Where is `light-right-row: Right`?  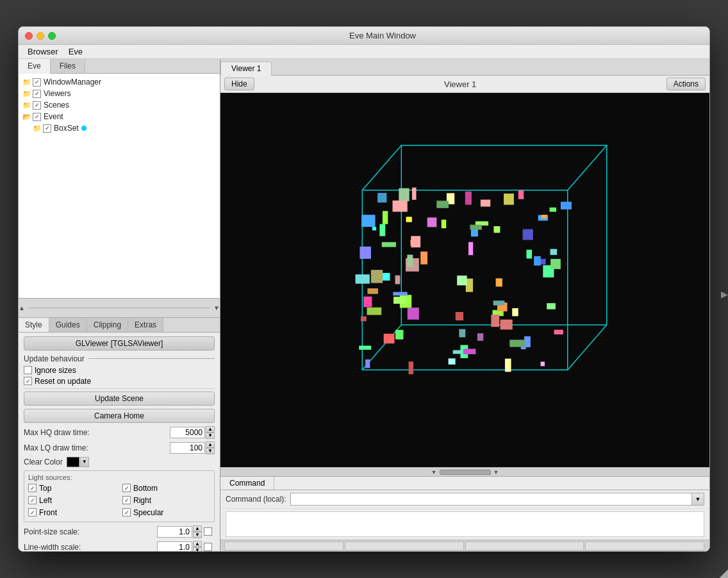 light-right-row: Right is located at coordinates (167, 500).